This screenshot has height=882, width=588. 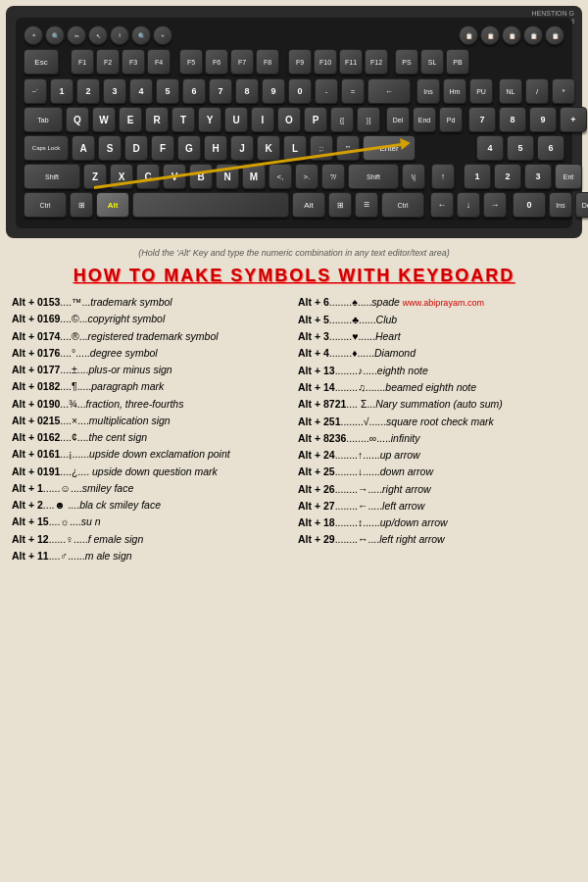 I want to click on key-num4: 4, so click(x=490, y=148).